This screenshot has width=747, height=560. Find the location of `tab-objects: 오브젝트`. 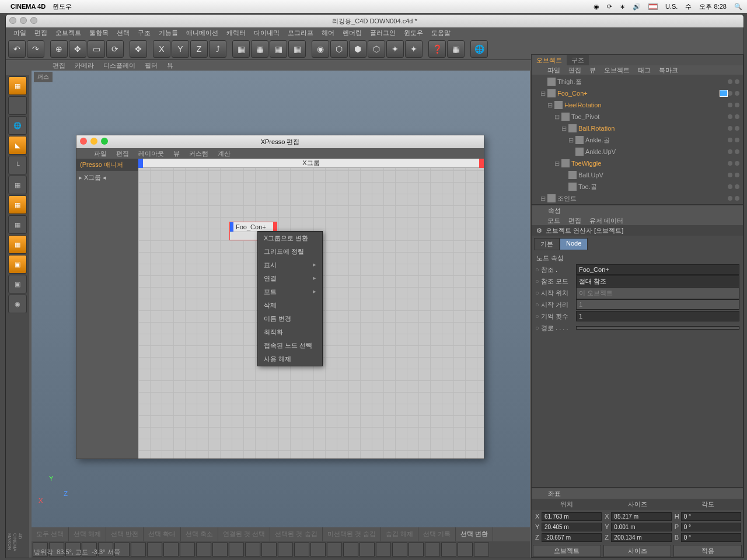

tab-objects: 오브젝트 is located at coordinates (549, 60).